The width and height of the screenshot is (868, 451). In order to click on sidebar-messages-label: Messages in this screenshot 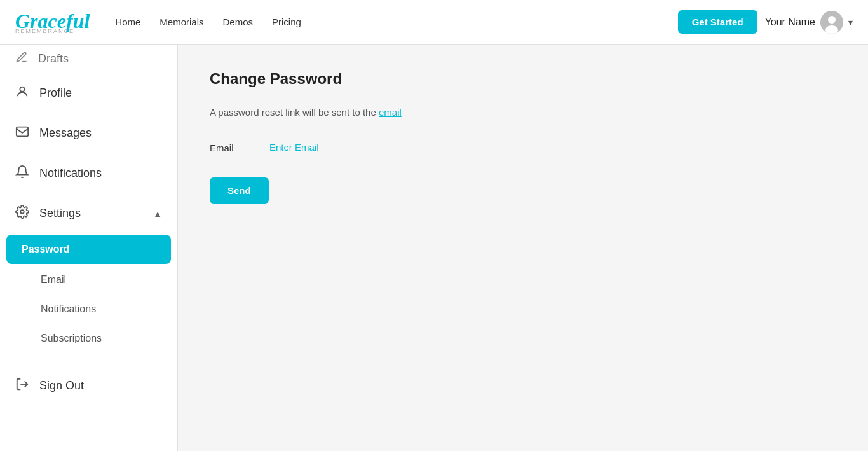, I will do `click(65, 134)`.